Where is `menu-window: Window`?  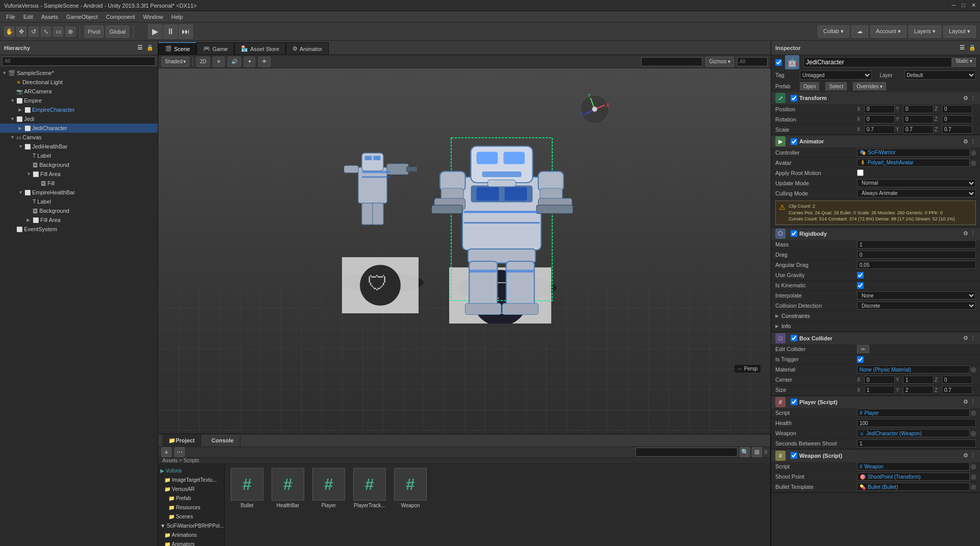 menu-window: Window is located at coordinates (153, 17).